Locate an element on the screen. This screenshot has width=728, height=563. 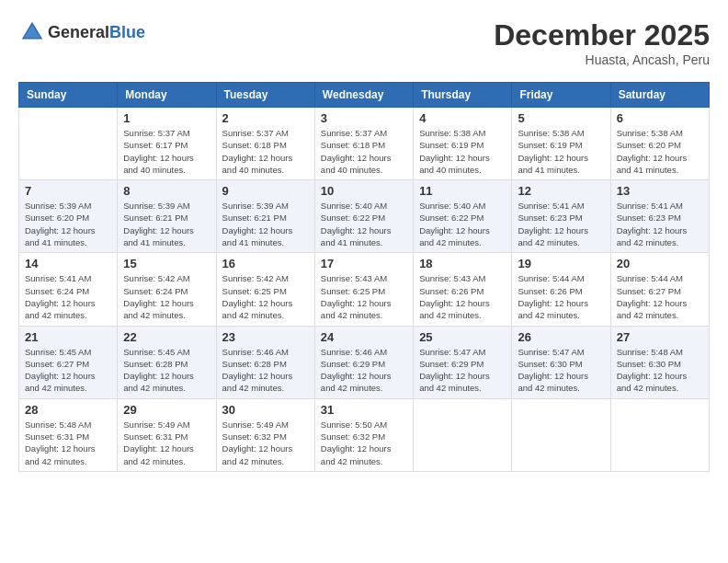
calendar-cell: 11Sunrise: 5:40 AM Sunset: 6:22 PM Dayli… is located at coordinates (463, 217).